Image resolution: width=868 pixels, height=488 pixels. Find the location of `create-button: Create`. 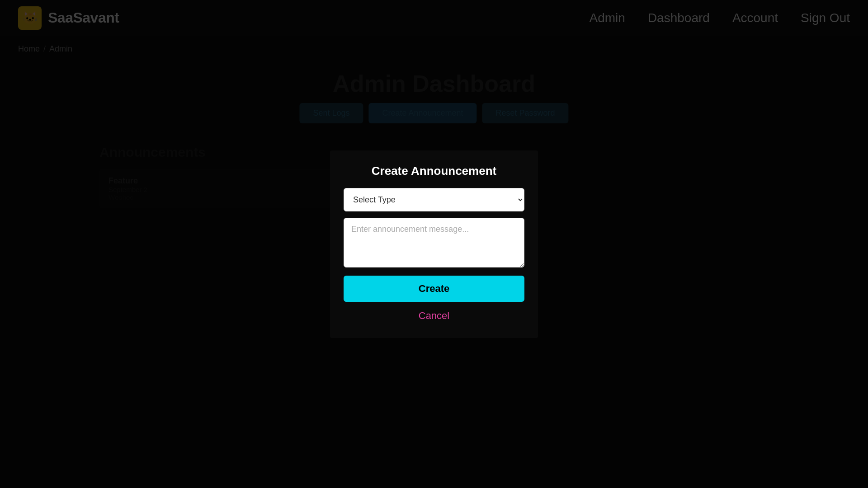

create-button: Create is located at coordinates (434, 289).